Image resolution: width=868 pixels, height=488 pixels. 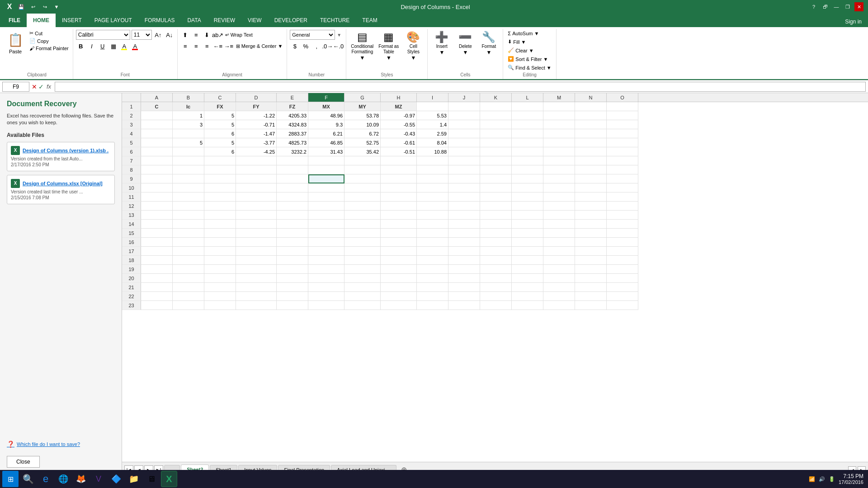 I want to click on cell-J4, so click(x=464, y=134).